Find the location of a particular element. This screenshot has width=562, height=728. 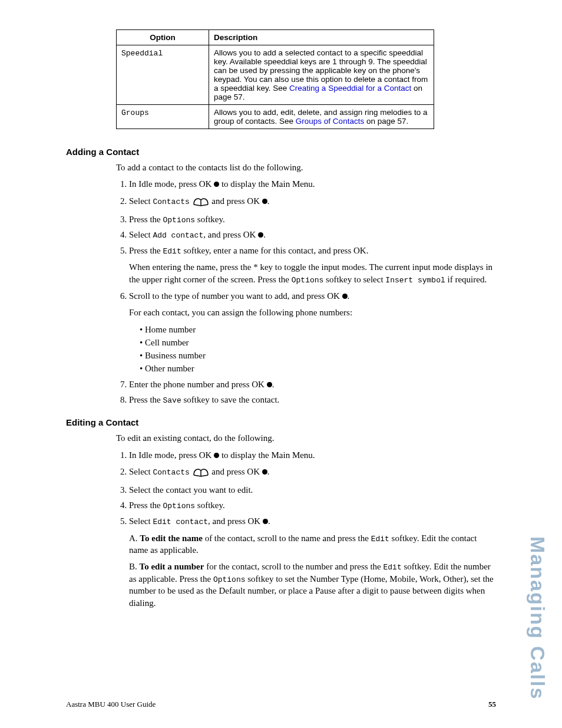

th-desc: Description is located at coordinates (322, 38).